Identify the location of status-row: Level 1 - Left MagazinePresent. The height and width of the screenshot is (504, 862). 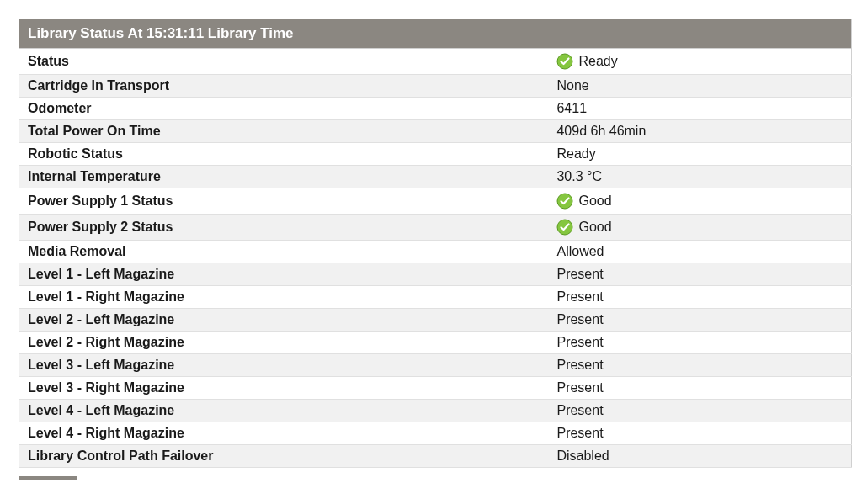
(436, 274).